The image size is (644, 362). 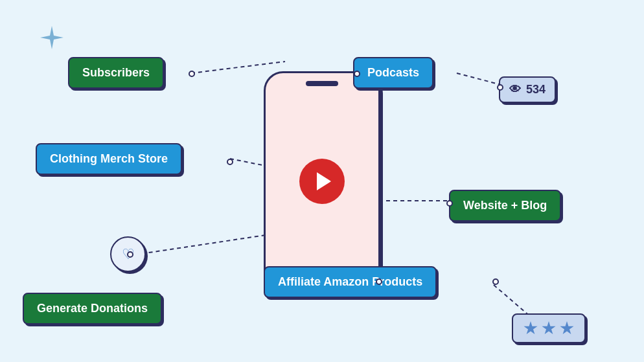 What do you see at coordinates (52, 39) in the screenshot?
I see `sparkle-icon` at bounding box center [52, 39].